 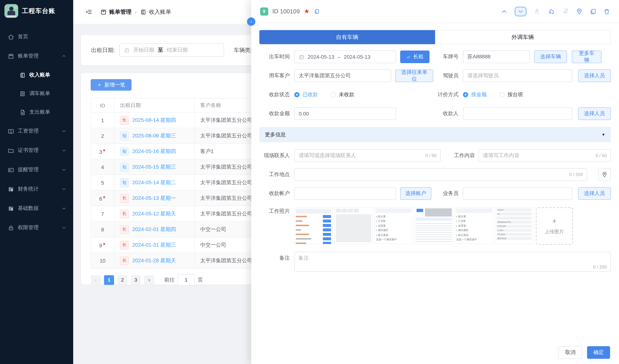 I want to click on row-date-link: 2024-05-16 星期四, so click(x=154, y=151).